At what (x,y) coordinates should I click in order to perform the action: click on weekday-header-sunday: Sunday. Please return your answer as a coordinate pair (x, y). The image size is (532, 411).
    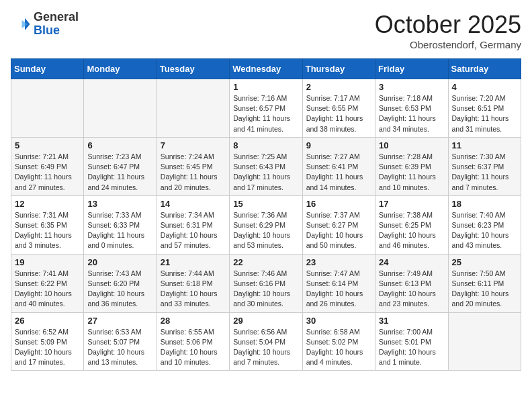
    Looking at the image, I should click on (48, 69).